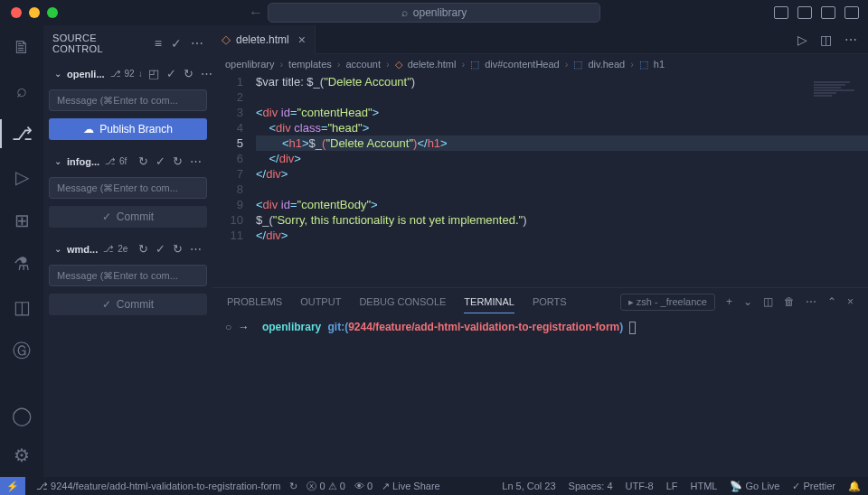  I want to click on hints-indicator: 👁 0, so click(363, 486).